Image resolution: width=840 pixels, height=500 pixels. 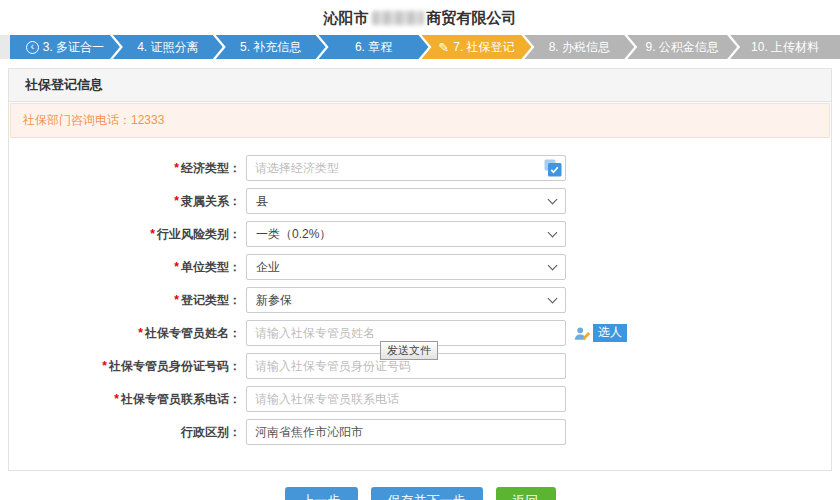 What do you see at coordinates (125, 168) in the screenshot?
I see `economic-type-label: *经济类型：` at bounding box center [125, 168].